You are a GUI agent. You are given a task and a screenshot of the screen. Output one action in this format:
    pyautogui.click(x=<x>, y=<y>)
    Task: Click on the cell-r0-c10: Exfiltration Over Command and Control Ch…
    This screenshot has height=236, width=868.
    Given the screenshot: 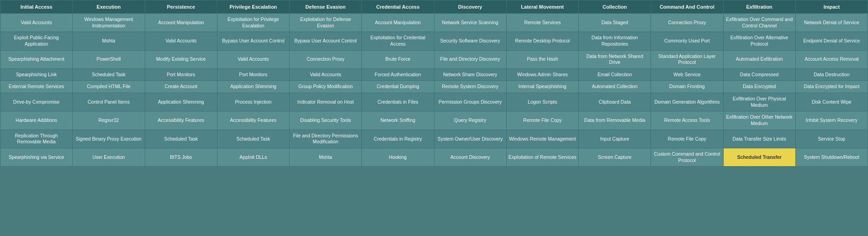 What is the action you would take?
    pyautogui.click(x=759, y=23)
    